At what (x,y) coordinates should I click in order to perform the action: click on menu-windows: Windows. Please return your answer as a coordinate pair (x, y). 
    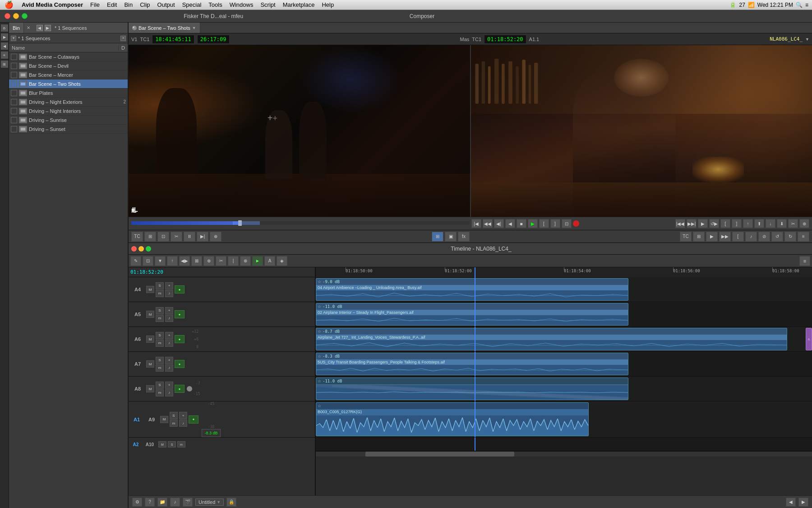
    Looking at the image, I should click on (242, 5).